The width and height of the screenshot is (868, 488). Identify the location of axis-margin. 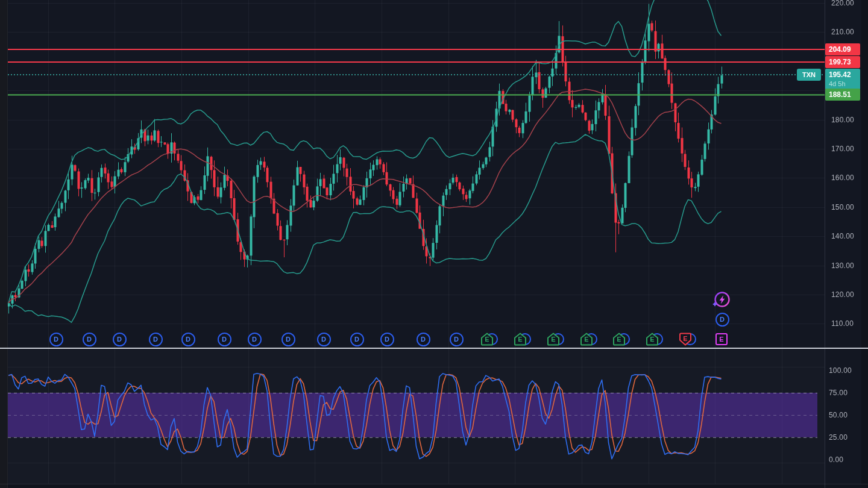
(864, 244).